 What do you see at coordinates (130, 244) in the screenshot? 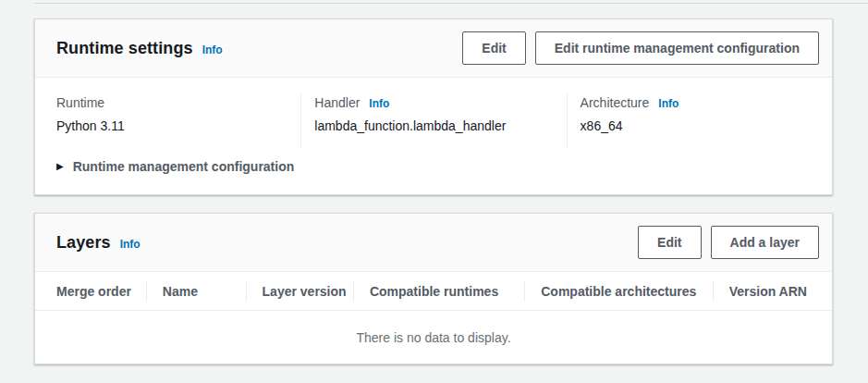
I see `layers-info-link: Info` at bounding box center [130, 244].